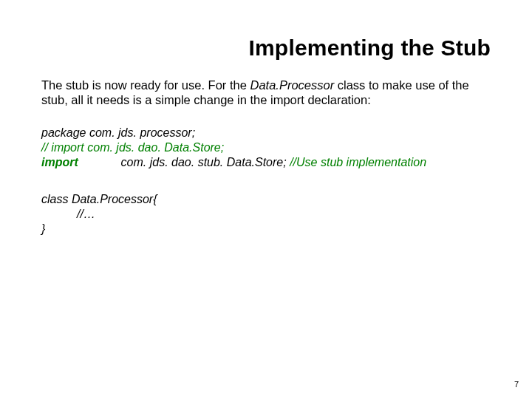  What do you see at coordinates (266, 133) in the screenshot?
I see `code-package: package com. jds. processor;` at bounding box center [266, 133].